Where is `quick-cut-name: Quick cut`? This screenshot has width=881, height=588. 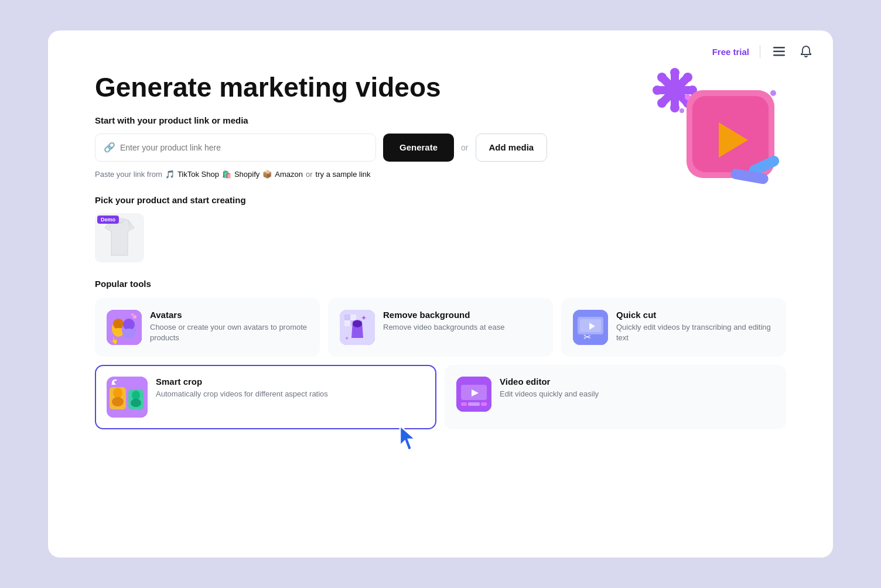
quick-cut-name: Quick cut is located at coordinates (695, 315).